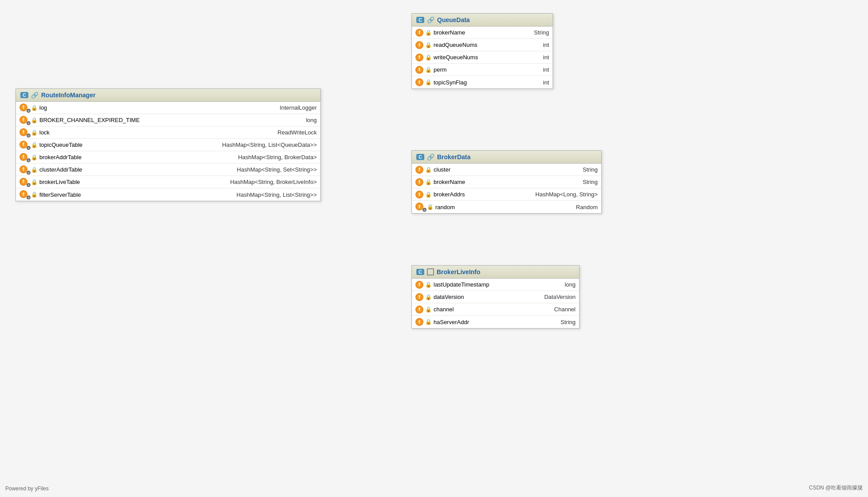  I want to click on field-name: lastUpdateTimestamp, so click(496, 285).